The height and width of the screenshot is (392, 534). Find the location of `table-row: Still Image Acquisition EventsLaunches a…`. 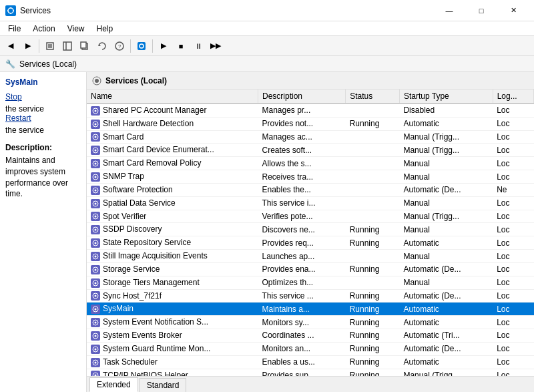

table-row: Still Image Acquisition EventsLaunches a… is located at coordinates (310, 256).